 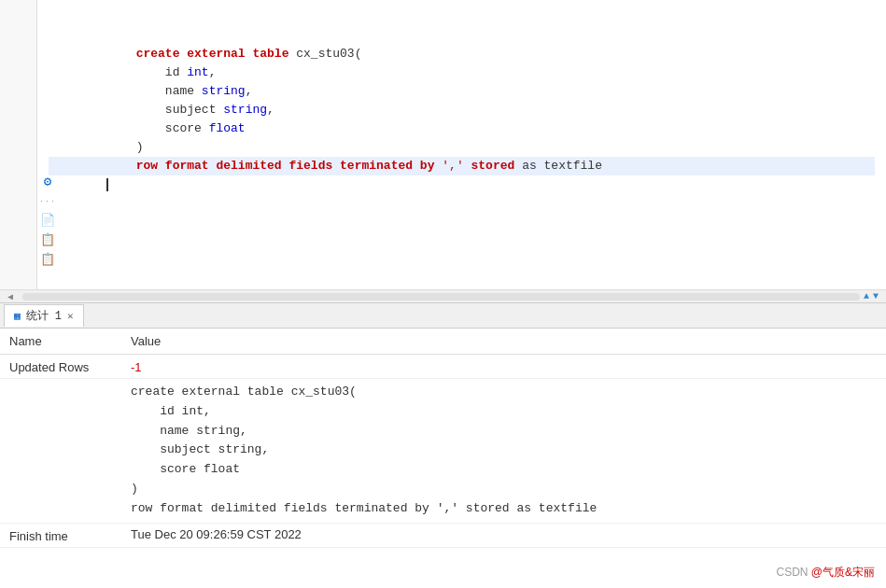 What do you see at coordinates (71, 315) in the screenshot?
I see `tab-close-button: ✕` at bounding box center [71, 315].